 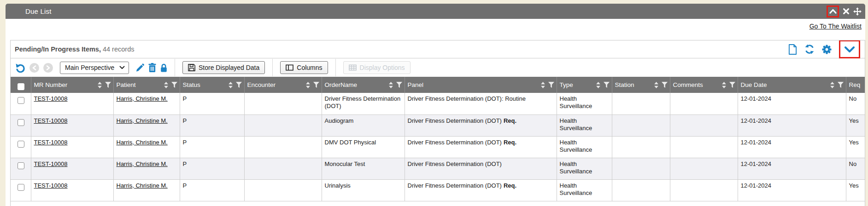 I want to click on expand-highlight-box, so click(x=850, y=49).